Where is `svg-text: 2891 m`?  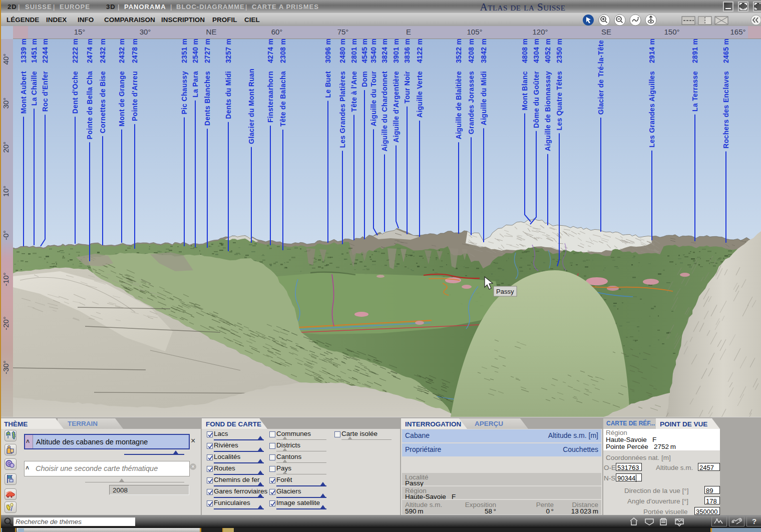
svg-text: 2891 m is located at coordinates (695, 51).